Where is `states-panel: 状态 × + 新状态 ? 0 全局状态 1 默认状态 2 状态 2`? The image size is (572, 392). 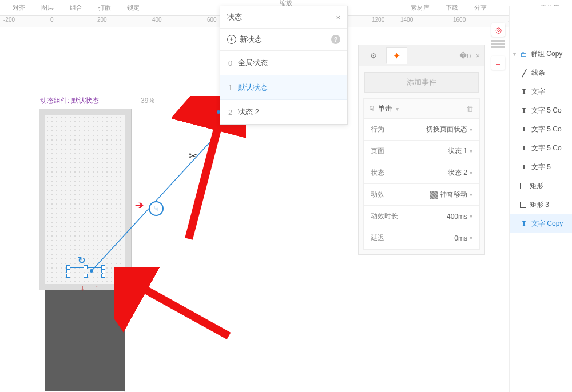
states-panel: 状态 × + 新状态 ? 0 全局状态 1 默认状态 2 状态 2 is located at coordinates (284, 65).